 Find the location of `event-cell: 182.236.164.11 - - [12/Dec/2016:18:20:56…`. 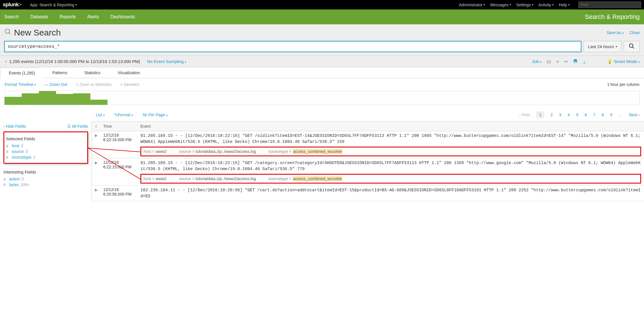

event-cell: 182.236.164.11 - - [12/Dec/2016:18:20:56… is located at coordinates (391, 194).